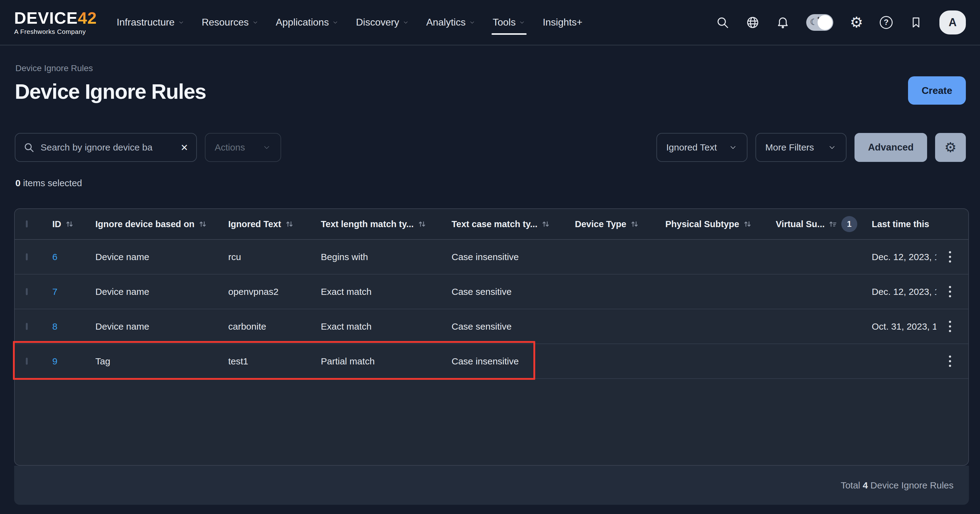 This screenshot has width=980, height=514. I want to click on avatar: A, so click(953, 22).